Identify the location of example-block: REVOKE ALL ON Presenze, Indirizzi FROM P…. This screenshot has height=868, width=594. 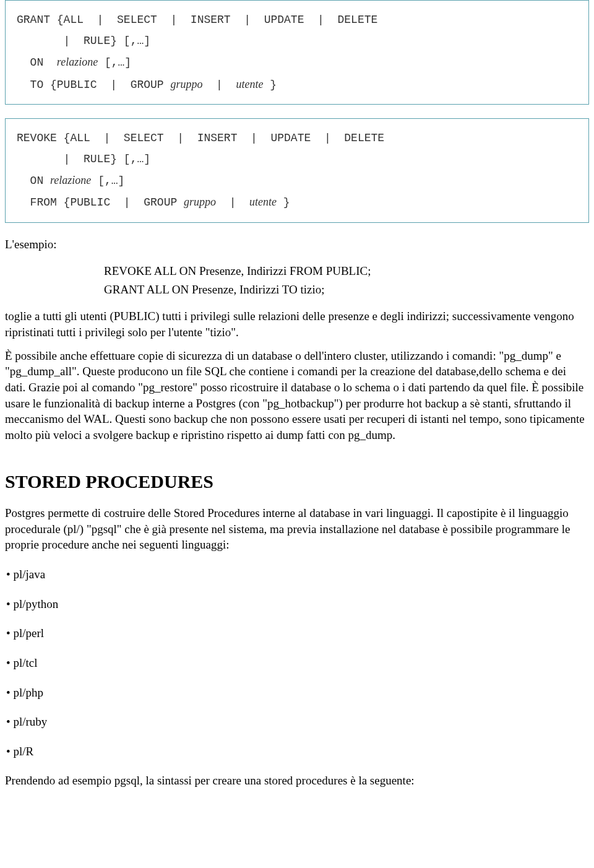
(297, 280).